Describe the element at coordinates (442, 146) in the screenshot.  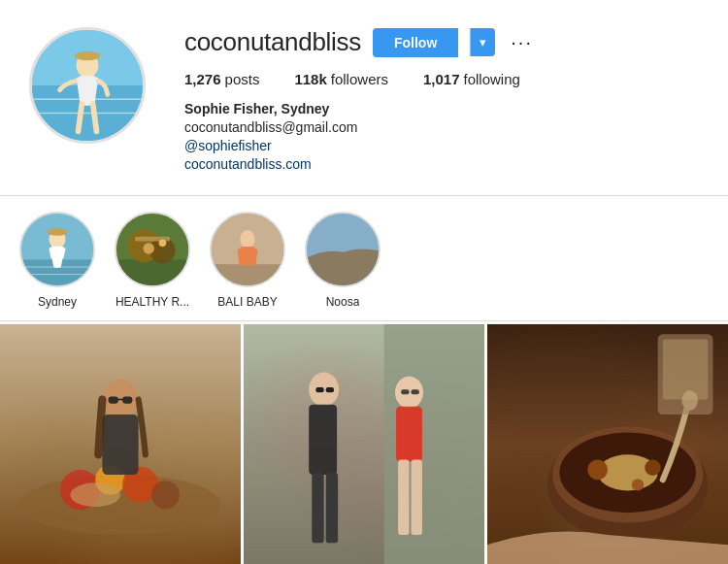
I see `bio-handle: @sophiefisher` at that location.